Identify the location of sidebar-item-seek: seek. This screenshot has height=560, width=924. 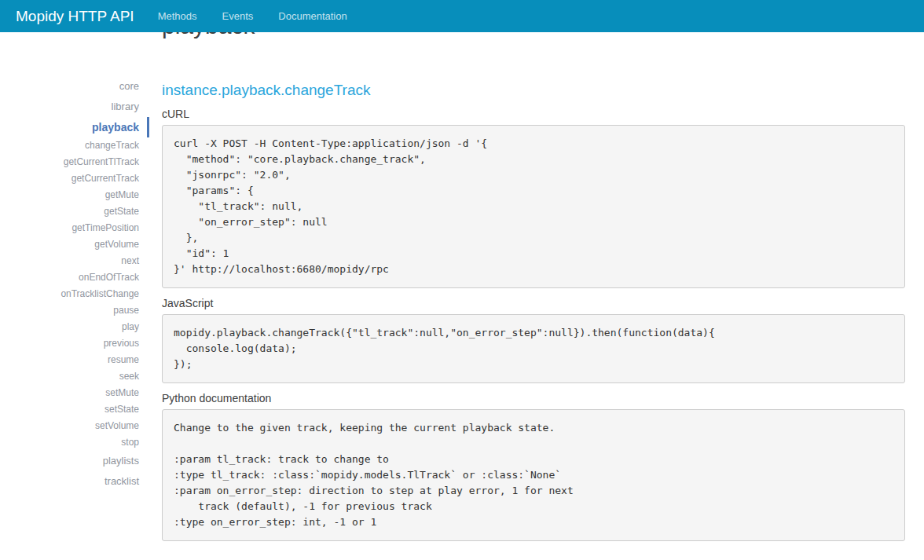
(75, 377).